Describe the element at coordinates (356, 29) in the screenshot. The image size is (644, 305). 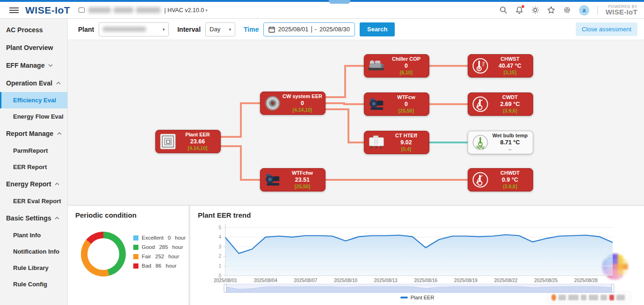
I see `query-toolbar: Plant ▾ Interval Day ▾ Time 2025/08/01 -…` at that location.